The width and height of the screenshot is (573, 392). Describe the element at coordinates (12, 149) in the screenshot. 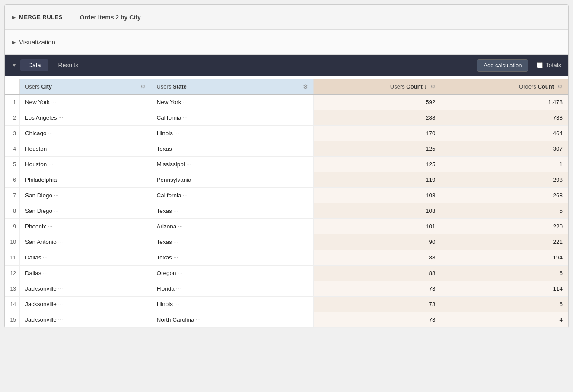

I see `cell-index: 4` at that location.